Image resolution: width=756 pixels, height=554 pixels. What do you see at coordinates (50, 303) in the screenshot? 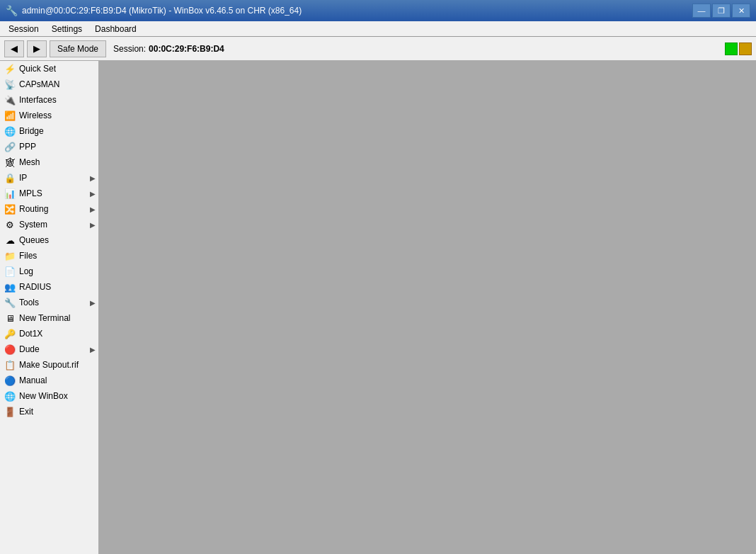
I see `sidebar-item-tools: 🔧Tools▶` at bounding box center [50, 303].